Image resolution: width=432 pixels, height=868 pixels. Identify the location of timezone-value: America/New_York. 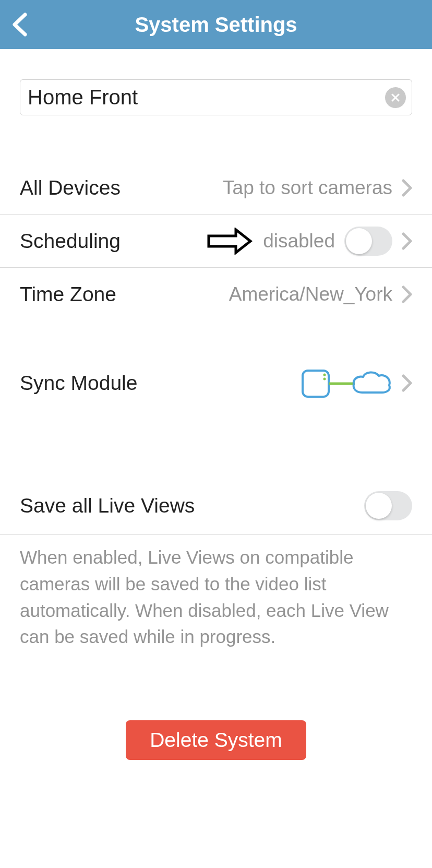
(311, 294).